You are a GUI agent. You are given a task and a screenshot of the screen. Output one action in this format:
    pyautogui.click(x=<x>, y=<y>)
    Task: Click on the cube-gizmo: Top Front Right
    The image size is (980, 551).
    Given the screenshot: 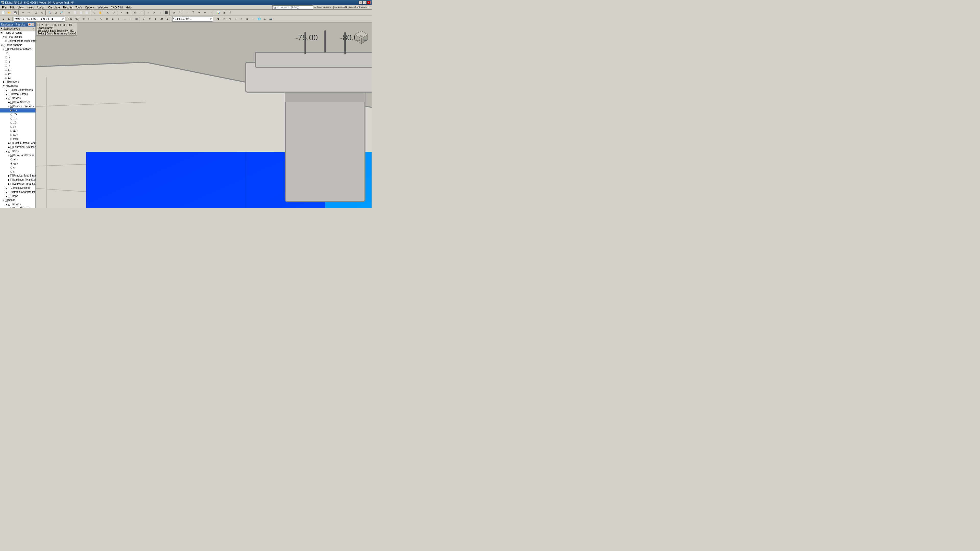 What is the action you would take?
    pyautogui.click(x=361, y=37)
    